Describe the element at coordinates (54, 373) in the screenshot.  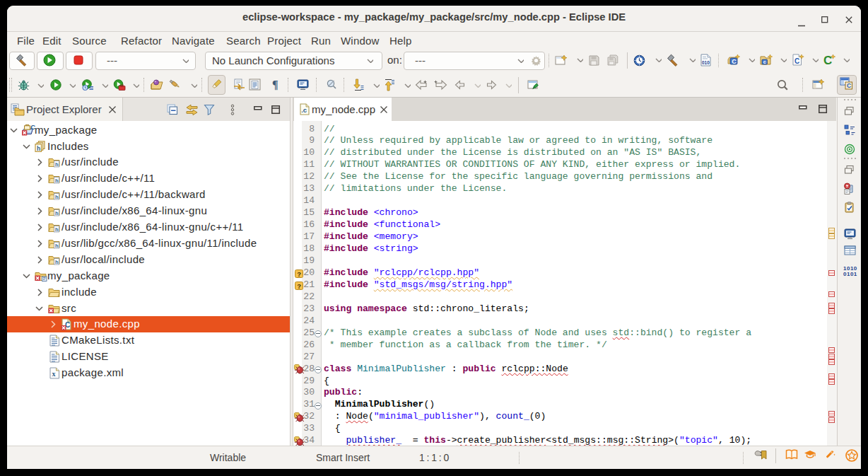
I see `svg-text: x` at that location.